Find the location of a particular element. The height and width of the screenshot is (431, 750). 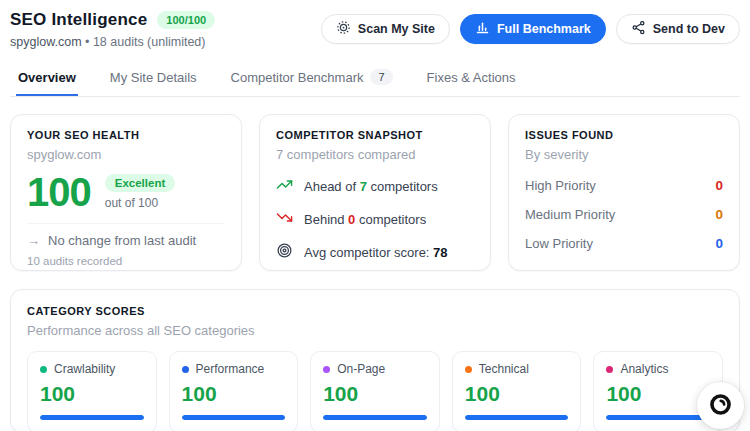

share-icon is located at coordinates (638, 29).